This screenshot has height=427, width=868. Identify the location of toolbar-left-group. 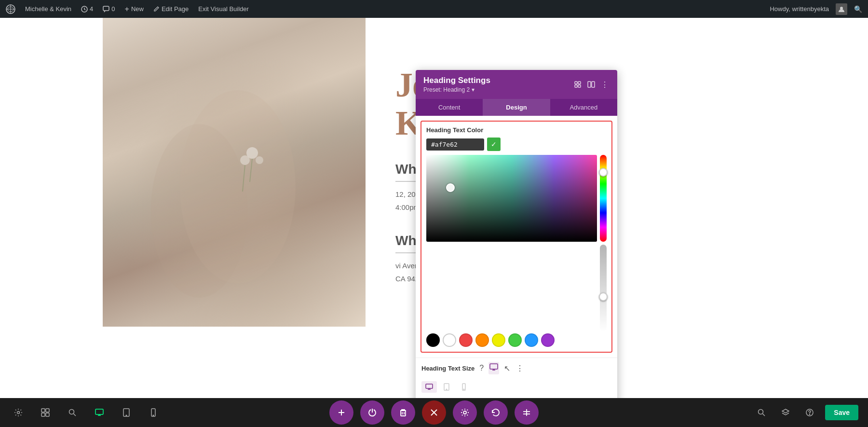
(86, 413).